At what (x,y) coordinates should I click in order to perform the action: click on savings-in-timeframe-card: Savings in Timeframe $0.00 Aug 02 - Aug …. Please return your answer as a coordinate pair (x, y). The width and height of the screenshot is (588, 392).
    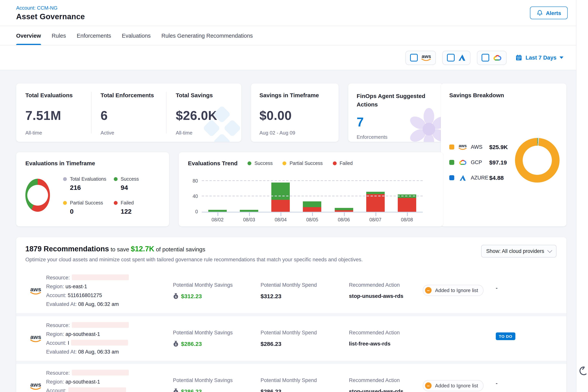
    Looking at the image, I should click on (295, 112).